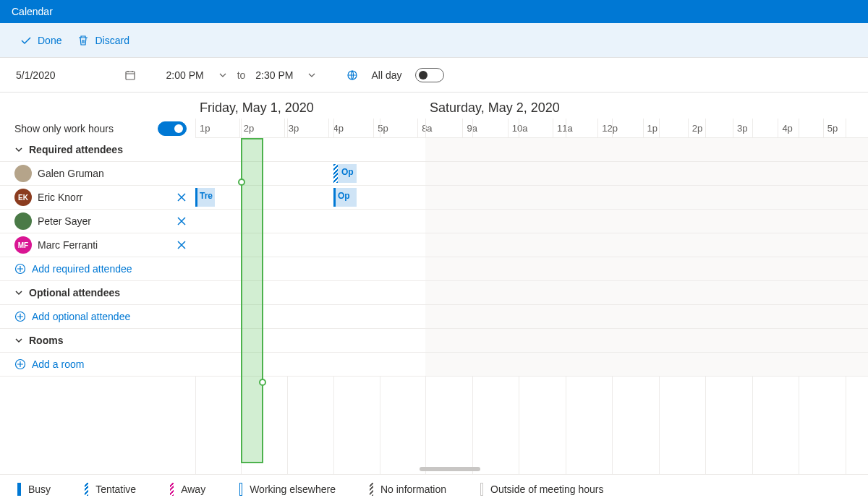 Image resolution: width=868 pixels, height=503 pixels. What do you see at coordinates (532, 293) in the screenshot?
I see `grid-row-optional` at bounding box center [532, 293].